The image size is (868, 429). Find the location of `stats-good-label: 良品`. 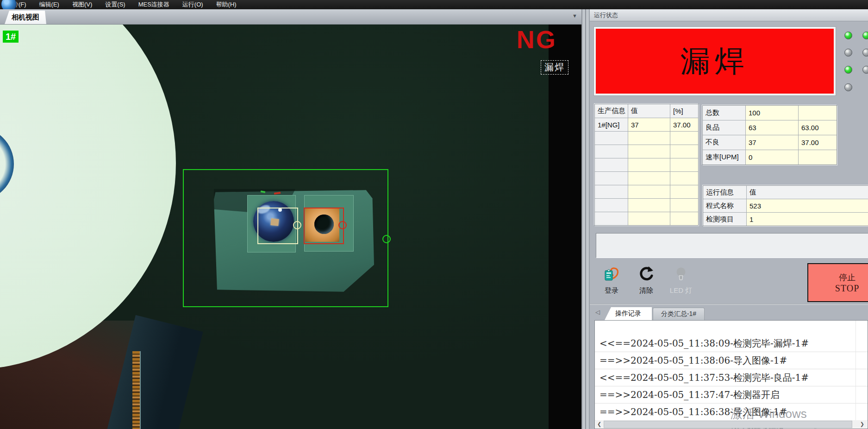

stats-good-label: 良品 is located at coordinates (724, 128).